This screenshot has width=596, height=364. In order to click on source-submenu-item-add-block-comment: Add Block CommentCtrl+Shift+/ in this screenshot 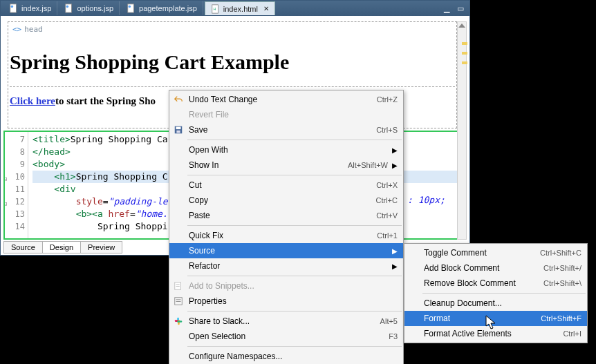, I will do `click(496, 268)`.